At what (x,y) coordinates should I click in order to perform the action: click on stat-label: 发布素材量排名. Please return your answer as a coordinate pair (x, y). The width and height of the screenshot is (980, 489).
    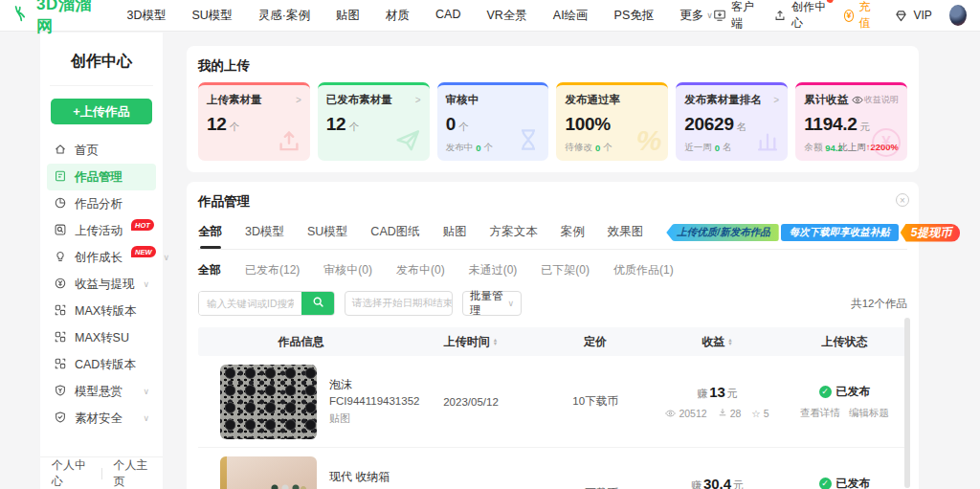
    Looking at the image, I should click on (724, 100).